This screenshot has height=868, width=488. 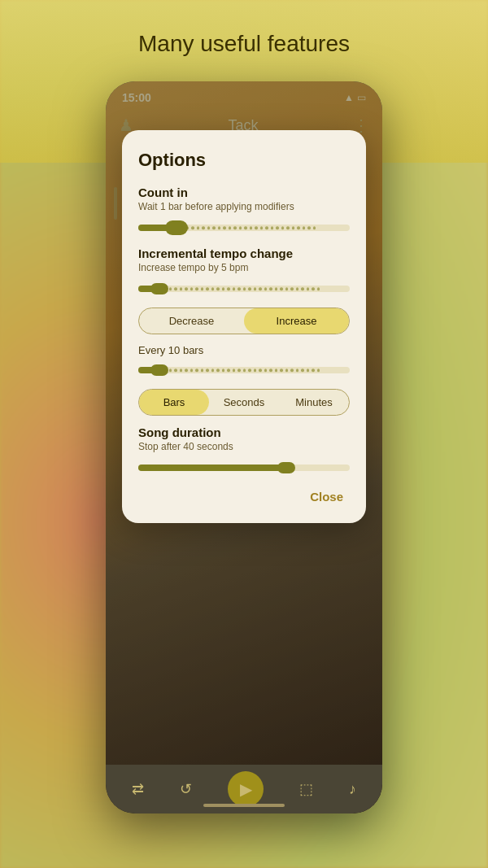 I want to click on duration-track, so click(x=244, y=468).